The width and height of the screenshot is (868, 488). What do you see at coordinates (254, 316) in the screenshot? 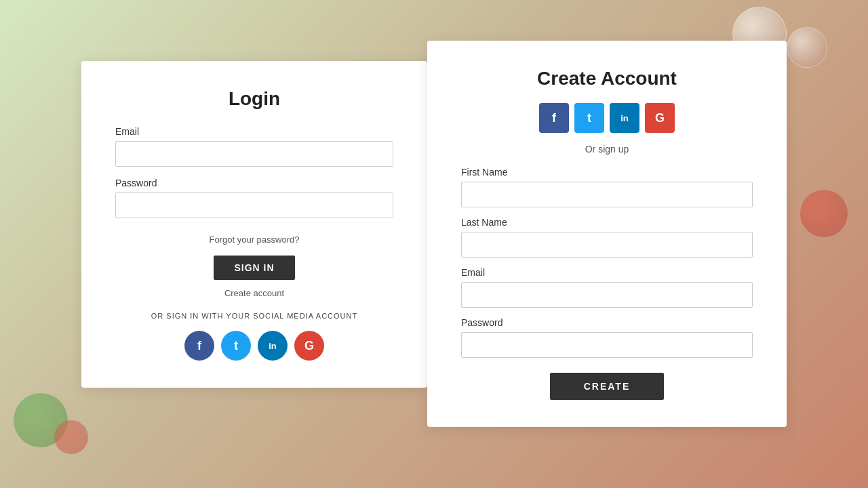
I see `divider-text: OR SIGN IN WITH YOUR SOCIAL MEDIA ACCOUN…` at bounding box center [254, 316].